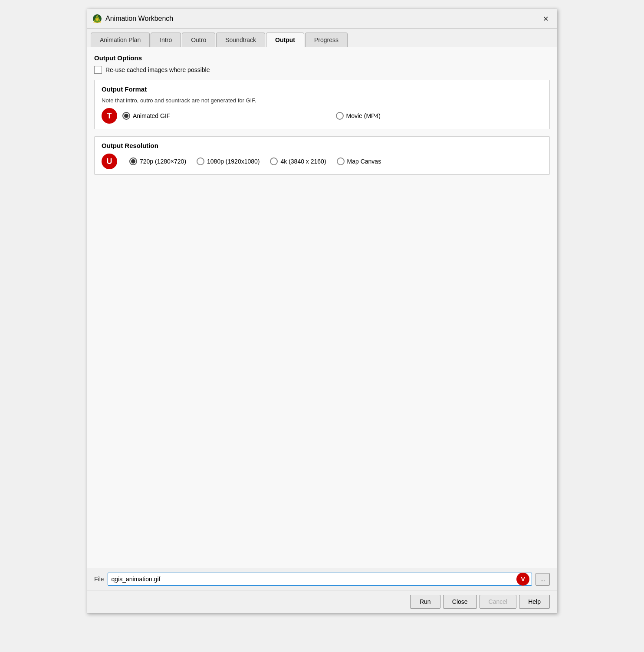 Image resolution: width=644 pixels, height=652 pixels. I want to click on reuse-cache-label: Re-use cached images where possible, so click(158, 70).